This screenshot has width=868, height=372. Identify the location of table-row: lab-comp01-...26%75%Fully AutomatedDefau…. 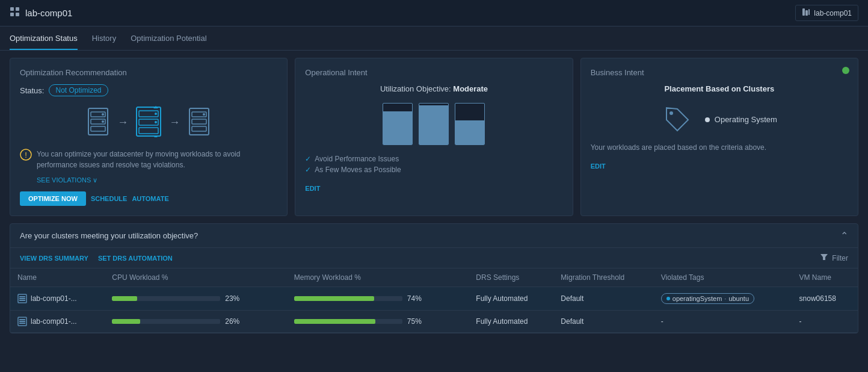
(434, 321).